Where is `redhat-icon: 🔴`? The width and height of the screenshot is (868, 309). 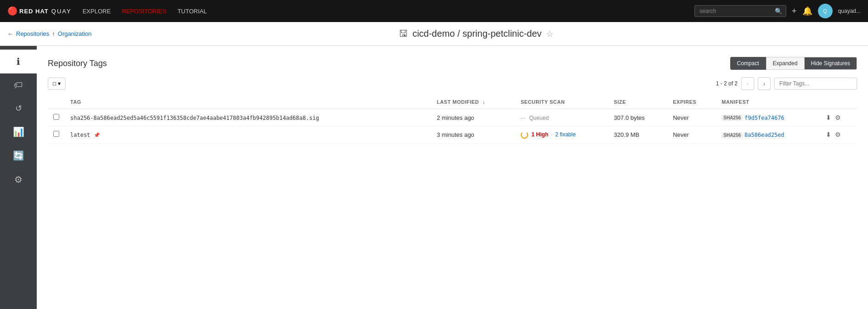
redhat-icon: 🔴 is located at coordinates (12, 11).